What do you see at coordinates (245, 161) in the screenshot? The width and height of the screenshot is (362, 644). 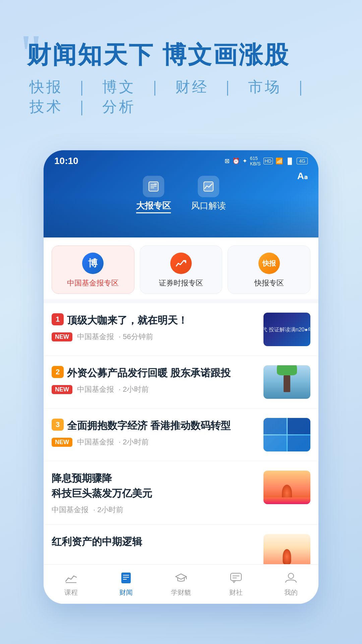 I see `bluetooth-icon: ✦` at bounding box center [245, 161].